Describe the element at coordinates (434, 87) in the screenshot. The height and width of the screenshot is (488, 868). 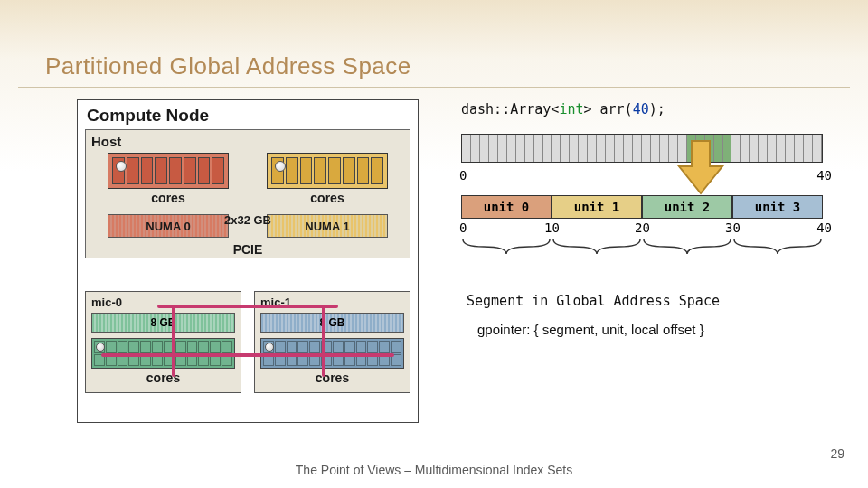
I see `title-underline` at that location.